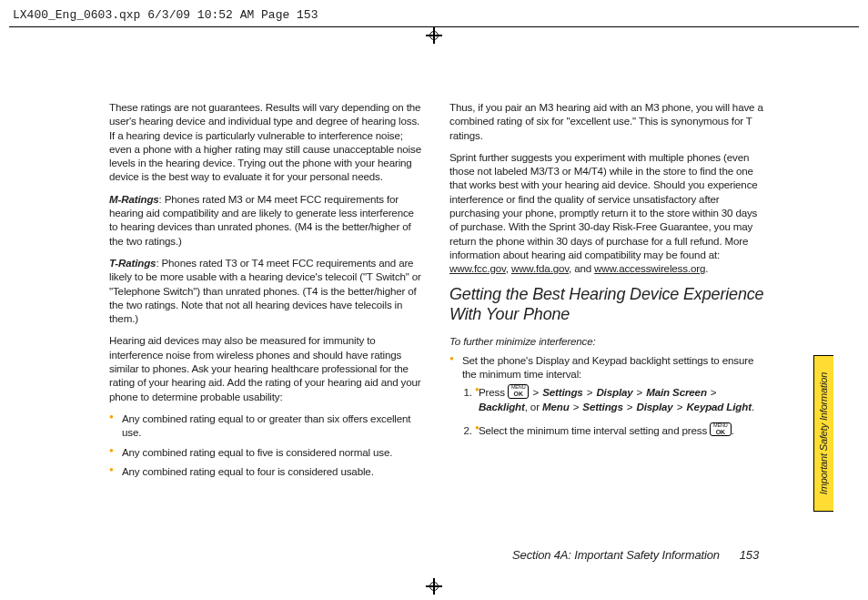 The height and width of the screenshot is (600, 868). Describe the element at coordinates (478, 268) in the screenshot. I see `link-fcc: www.fcc.gov` at that location.